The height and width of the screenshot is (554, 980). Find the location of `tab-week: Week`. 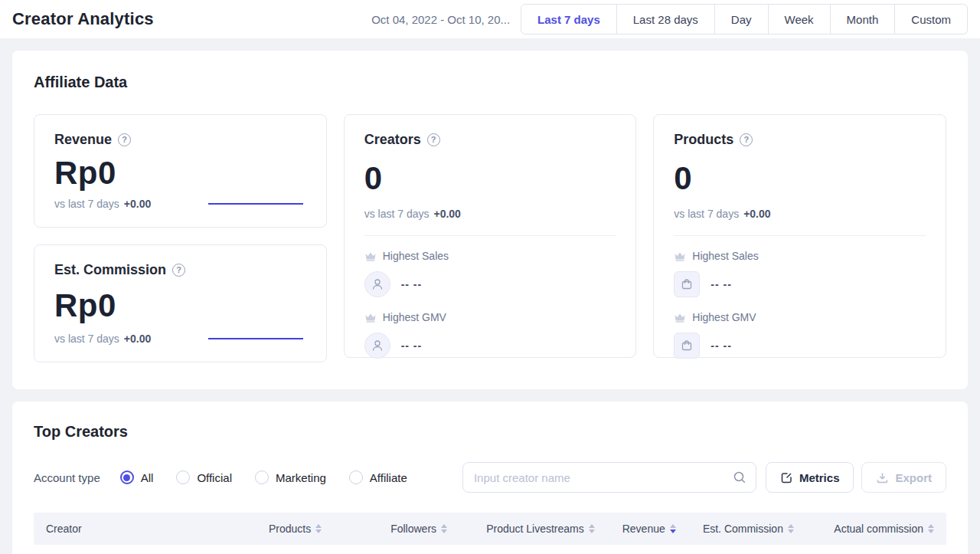

tab-week: Week is located at coordinates (799, 19).